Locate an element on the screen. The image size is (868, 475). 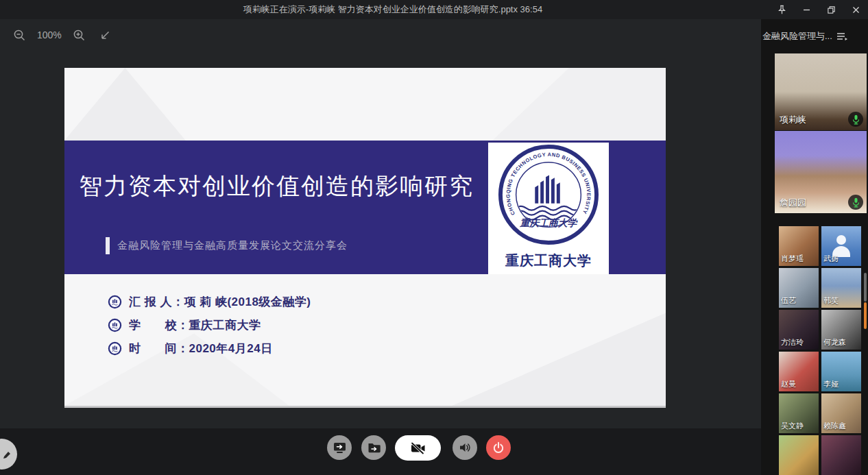
participants-scrollbar is located at coordinates (865, 287).